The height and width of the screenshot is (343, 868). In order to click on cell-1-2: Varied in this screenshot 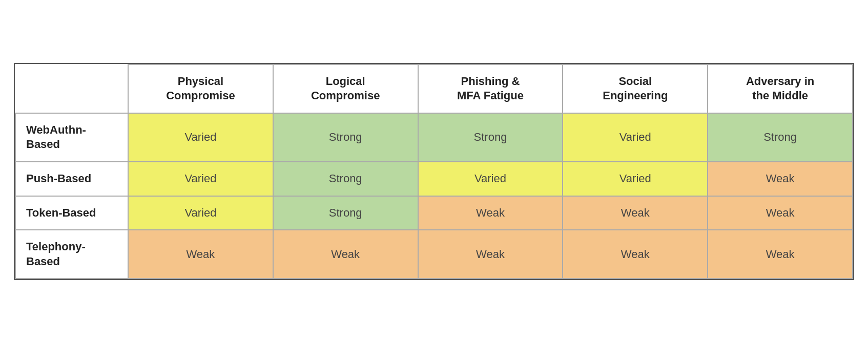, I will do `click(491, 179)`.